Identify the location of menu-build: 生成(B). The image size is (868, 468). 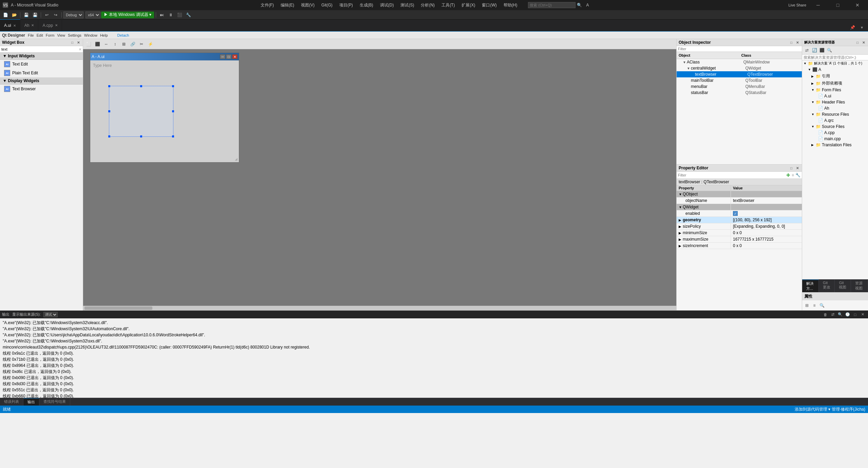
(366, 5).